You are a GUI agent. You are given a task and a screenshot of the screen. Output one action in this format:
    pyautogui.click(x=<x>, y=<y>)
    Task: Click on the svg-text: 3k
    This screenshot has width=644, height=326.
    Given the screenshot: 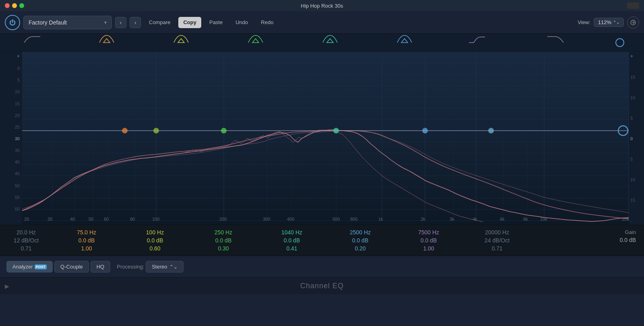 What is the action you would take?
    pyautogui.click(x=452, y=219)
    